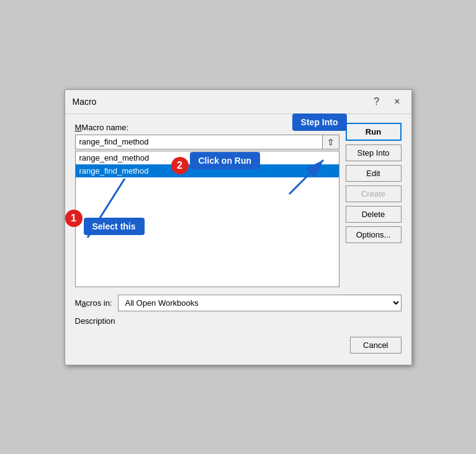  What do you see at coordinates (331, 142) in the screenshot?
I see `macro-name-upload-button: ⇧` at bounding box center [331, 142].